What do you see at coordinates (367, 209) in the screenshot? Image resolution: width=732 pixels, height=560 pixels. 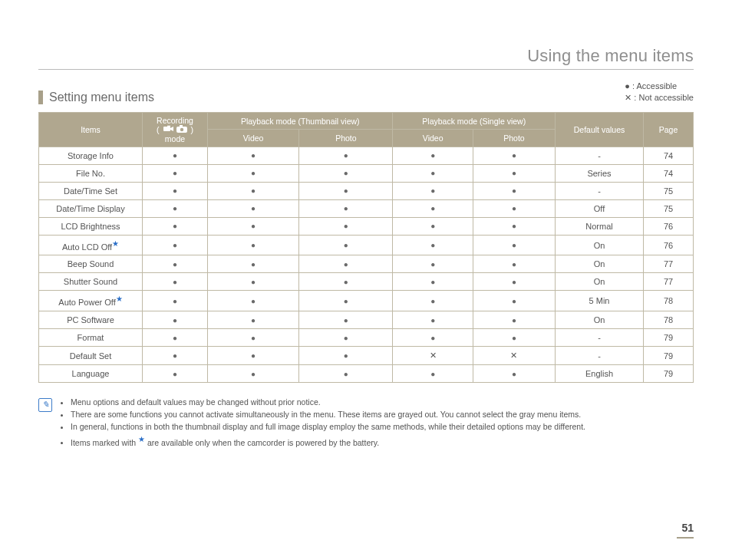 I see `table-row: Date/Time Display●●●●●Off75` at bounding box center [367, 209].